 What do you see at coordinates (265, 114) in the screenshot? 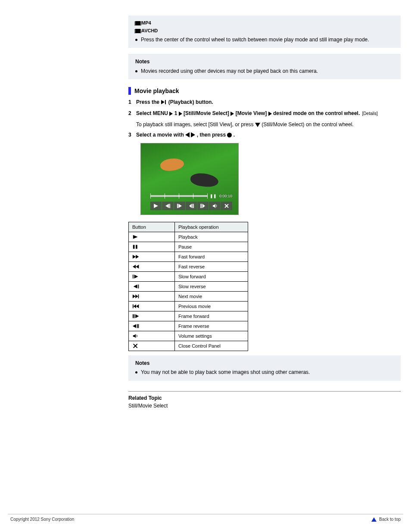
I see `step-2: 2Select MENU 1 [Still/Movie Select] [Mov…` at bounding box center [265, 114].